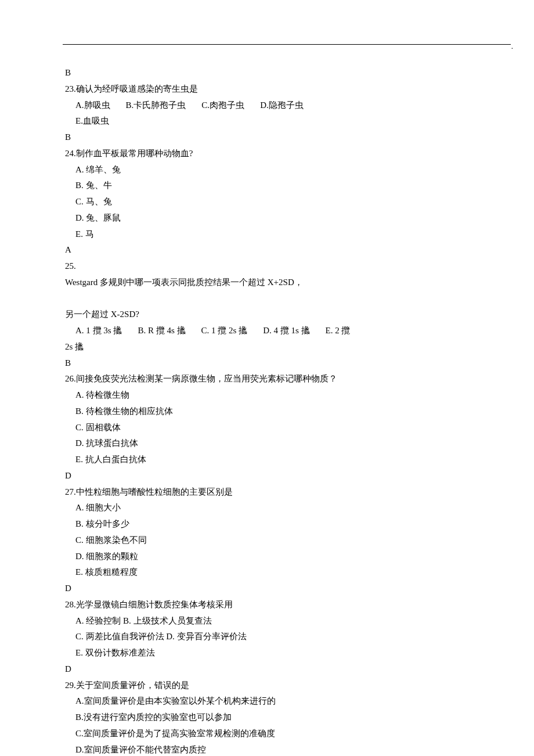  Describe the element at coordinates (161, 330) in the screenshot. I see `answer-option: B. R 攬 4s 攭` at that location.